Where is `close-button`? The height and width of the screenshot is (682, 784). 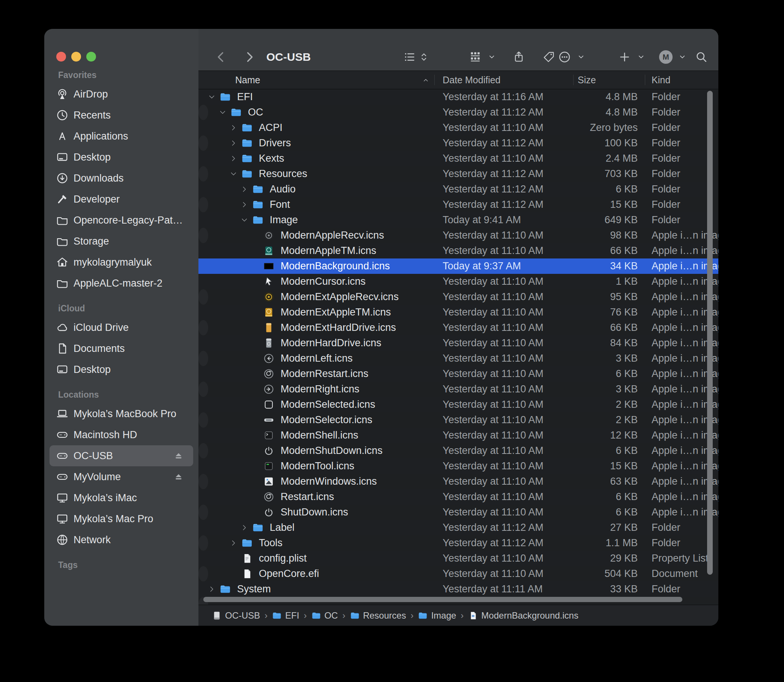
close-button is located at coordinates (61, 57).